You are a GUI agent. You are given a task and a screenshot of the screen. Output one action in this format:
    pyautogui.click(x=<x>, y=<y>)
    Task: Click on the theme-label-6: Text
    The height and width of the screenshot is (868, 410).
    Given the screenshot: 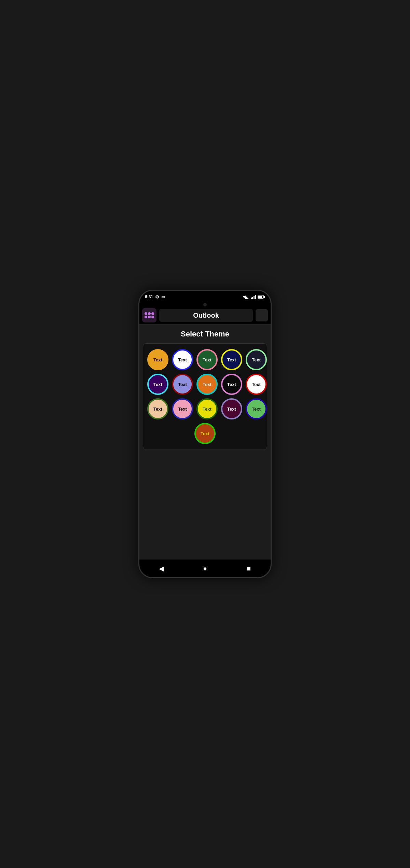 What is the action you would take?
    pyautogui.click(x=158, y=385)
    